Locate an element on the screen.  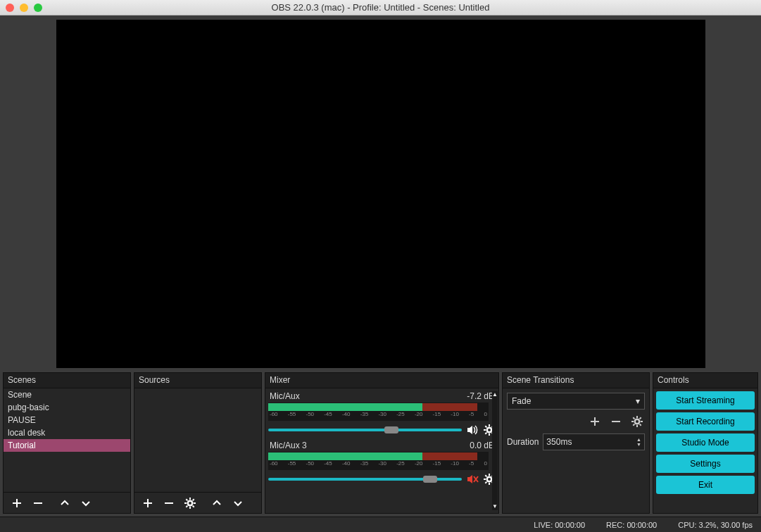
sources-panel: Sources is located at coordinates (198, 443).